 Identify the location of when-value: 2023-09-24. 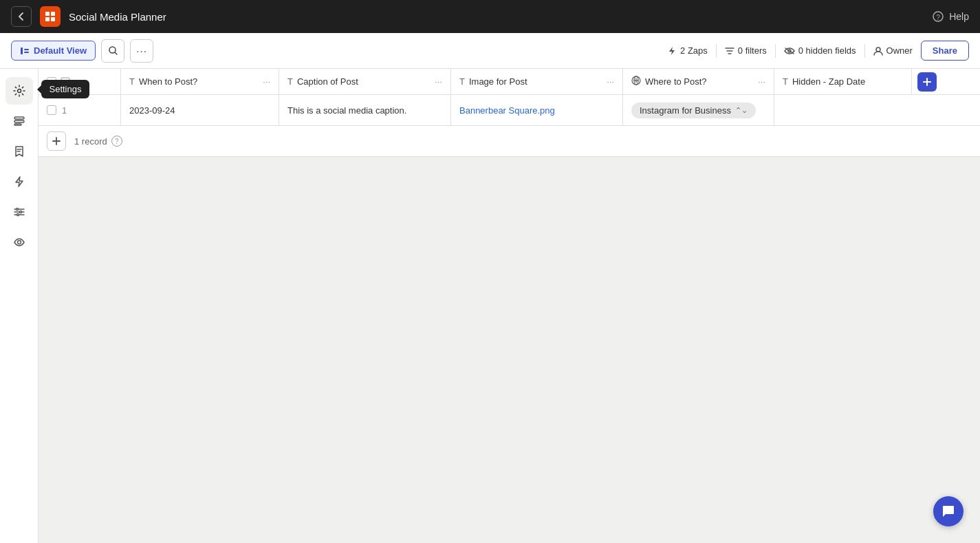
(153, 110).